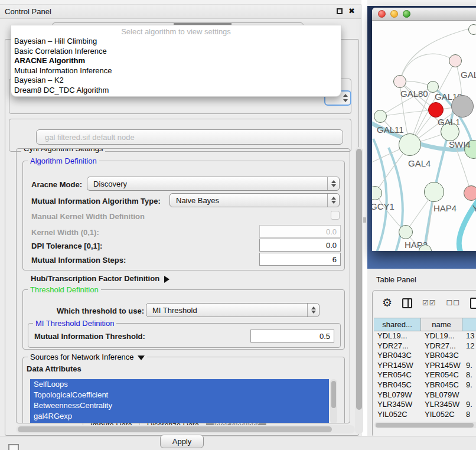  What do you see at coordinates (425, 396) in the screenshot?
I see `table-row: YBL079WYBL079W` at bounding box center [425, 396].